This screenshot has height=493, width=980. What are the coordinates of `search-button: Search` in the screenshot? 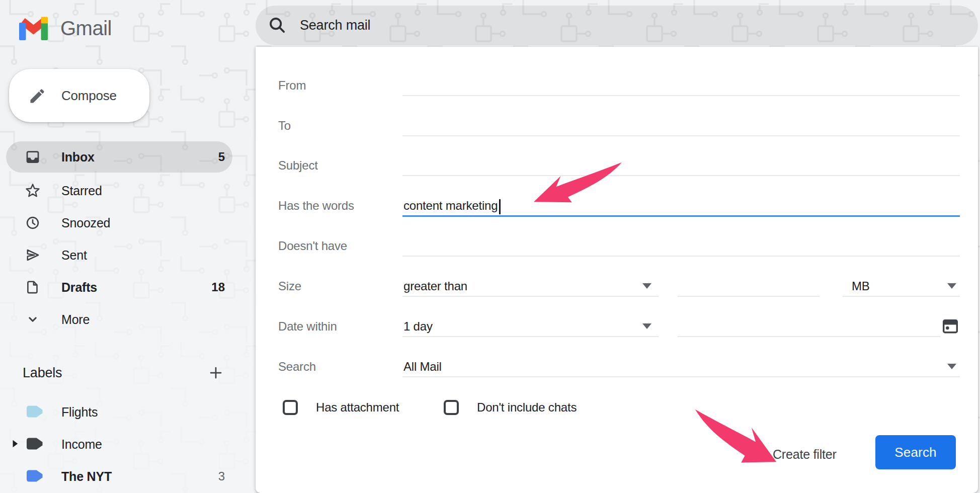 It's located at (916, 452).